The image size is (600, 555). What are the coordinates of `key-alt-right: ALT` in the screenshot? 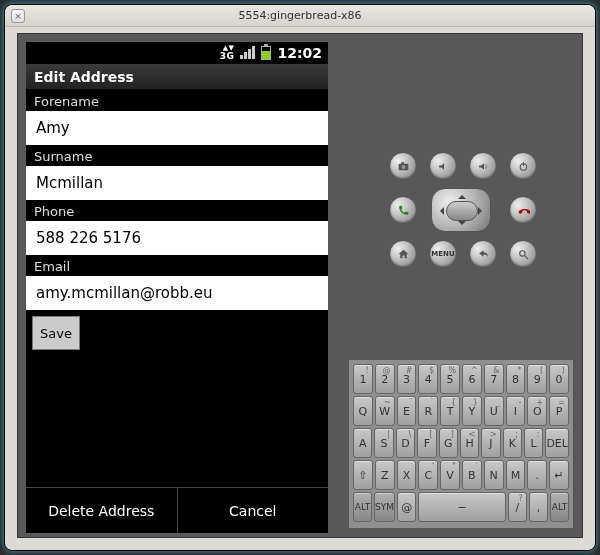 It's located at (560, 507).